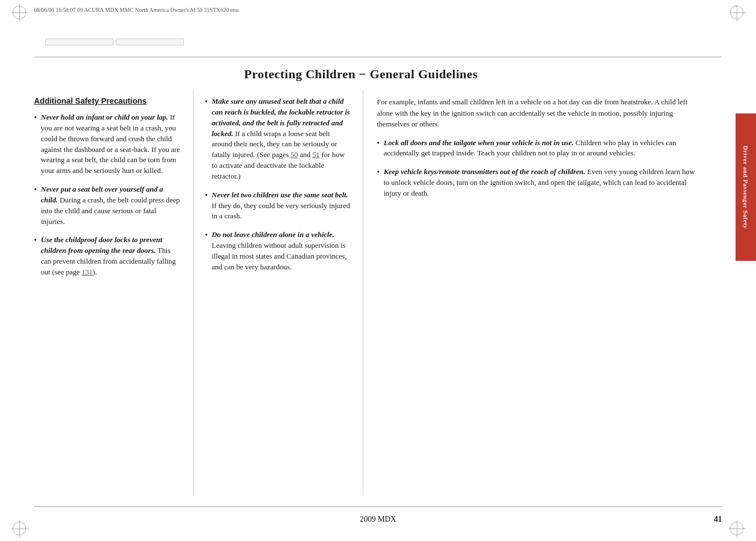  I want to click on side-tab: Driver and Passenger Safety, so click(746, 187).